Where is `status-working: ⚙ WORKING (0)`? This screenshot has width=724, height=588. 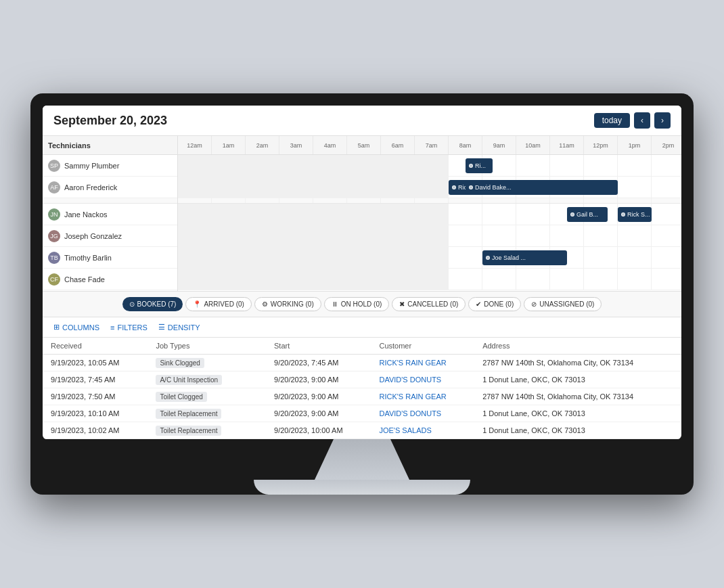 status-working: ⚙ WORKING (0) is located at coordinates (288, 304).